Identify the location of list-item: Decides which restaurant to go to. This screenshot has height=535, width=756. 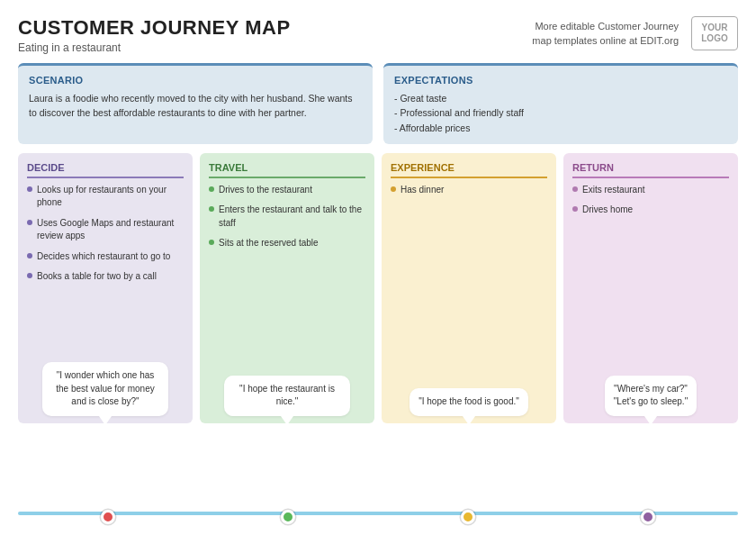
(105, 258).